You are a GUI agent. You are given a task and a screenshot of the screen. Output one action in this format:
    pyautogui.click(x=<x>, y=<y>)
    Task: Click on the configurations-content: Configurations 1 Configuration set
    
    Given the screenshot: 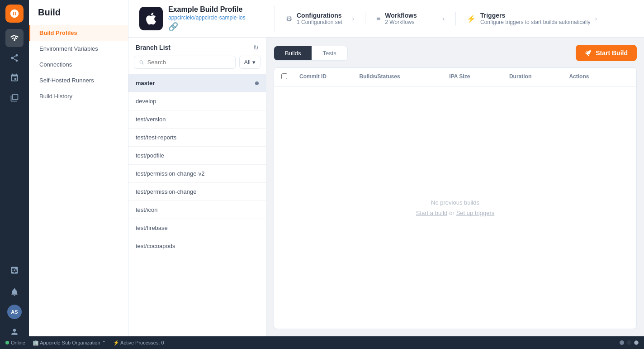 What is the action you would take?
    pyautogui.click(x=322, y=19)
    